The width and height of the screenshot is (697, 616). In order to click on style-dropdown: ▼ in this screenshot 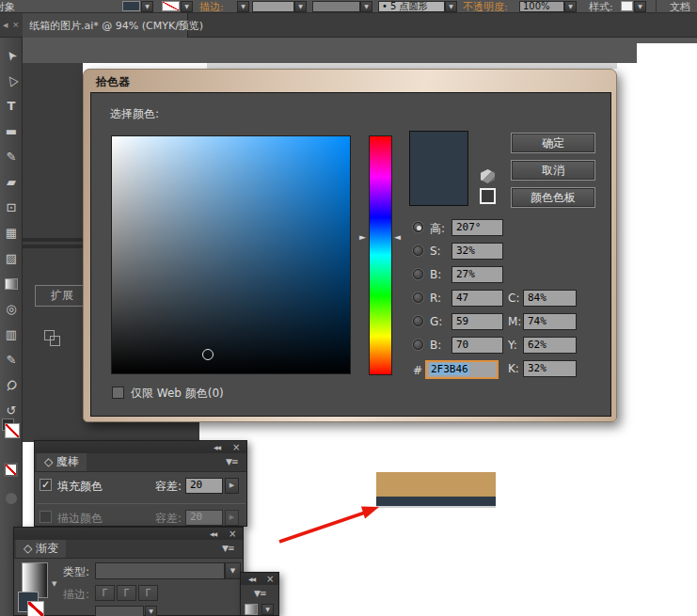, I will do `click(640, 7)`.